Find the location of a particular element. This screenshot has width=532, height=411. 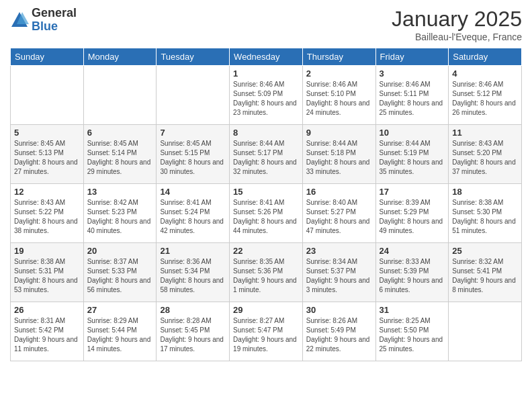

calendar-week-3: 12Sunrise: 8:43 AM Sunset: 5:22 PM Dayli… is located at coordinates (266, 214).